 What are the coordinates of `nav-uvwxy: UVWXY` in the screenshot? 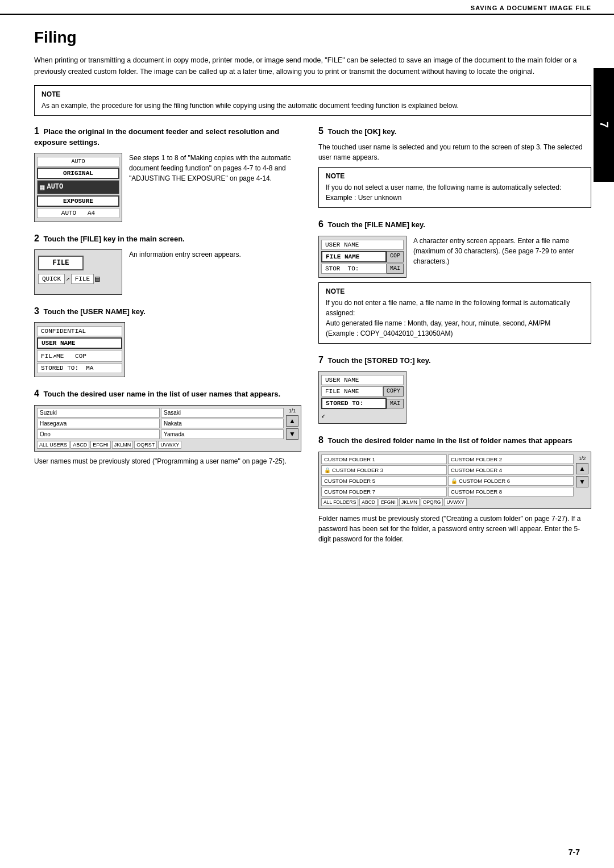 It's located at (169, 445).